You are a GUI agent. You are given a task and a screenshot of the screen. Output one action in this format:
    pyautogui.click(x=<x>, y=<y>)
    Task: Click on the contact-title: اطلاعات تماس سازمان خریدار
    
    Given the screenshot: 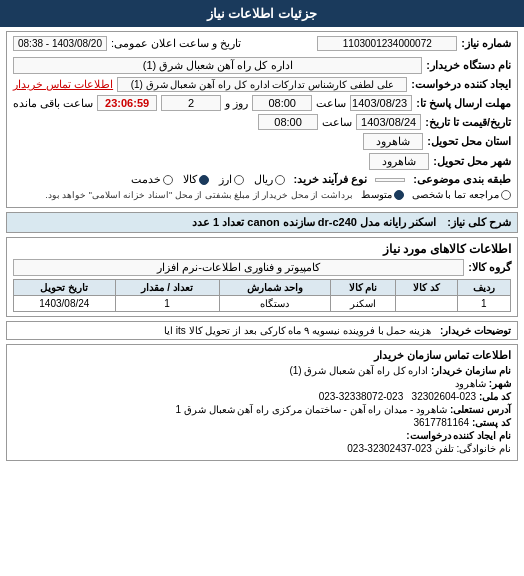 What is the action you would take?
    pyautogui.click(x=262, y=356)
    